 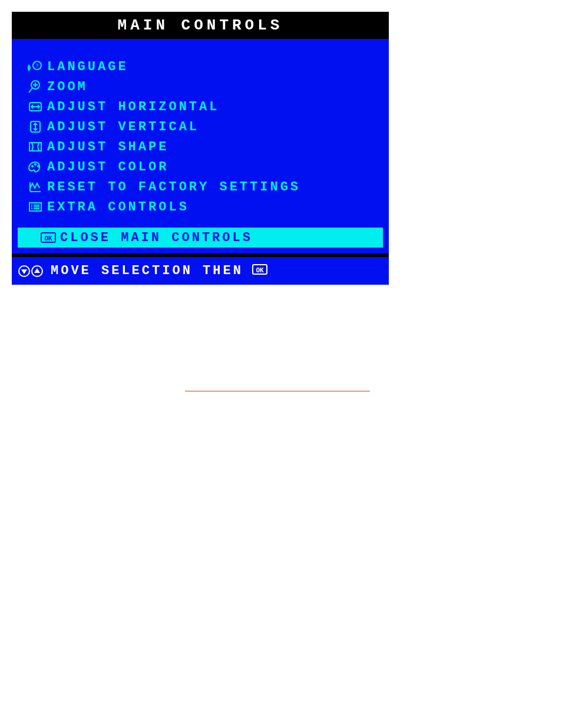 What do you see at coordinates (108, 147) in the screenshot?
I see `menu-item-label: ADJUST SHAPE` at bounding box center [108, 147].